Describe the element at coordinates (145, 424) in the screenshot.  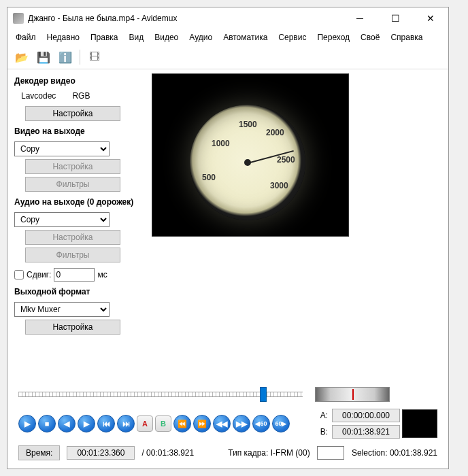
I see `set-marker-a-button: A` at that location.